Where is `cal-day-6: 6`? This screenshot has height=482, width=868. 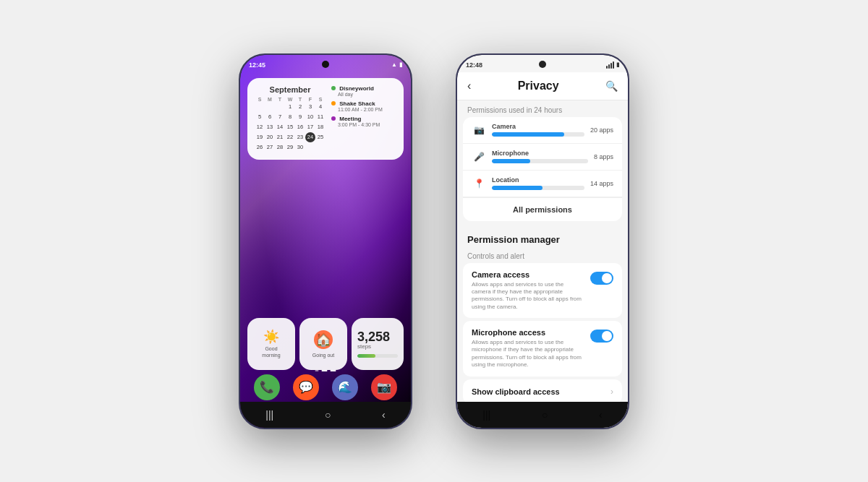 cal-day-6: 6 is located at coordinates (270, 117).